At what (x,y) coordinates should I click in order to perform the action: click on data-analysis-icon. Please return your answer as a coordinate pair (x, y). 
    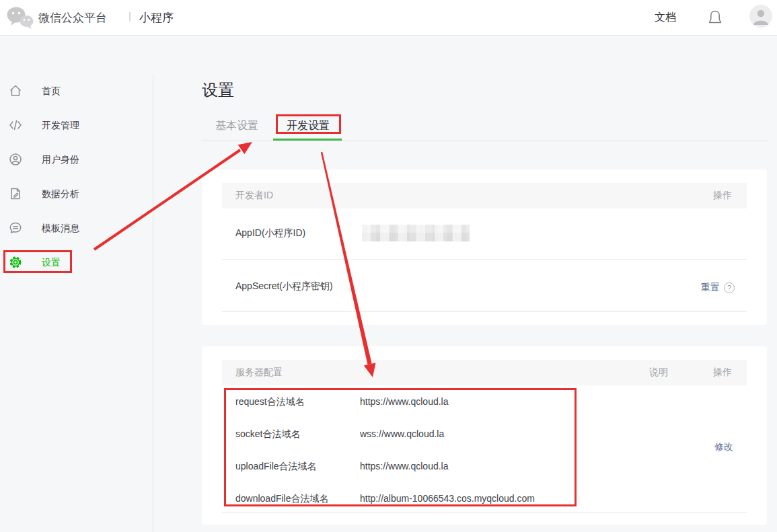
    Looking at the image, I should click on (15, 194).